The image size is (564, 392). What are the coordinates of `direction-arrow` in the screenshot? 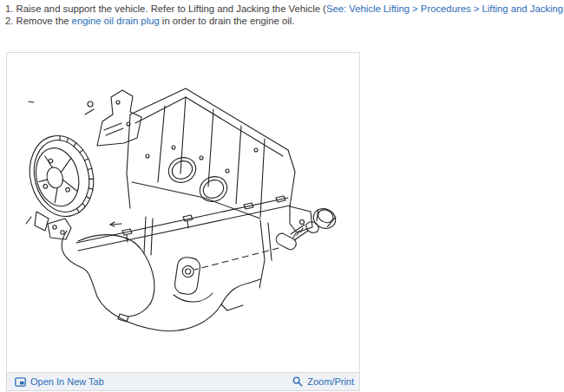 It's located at (116, 224).